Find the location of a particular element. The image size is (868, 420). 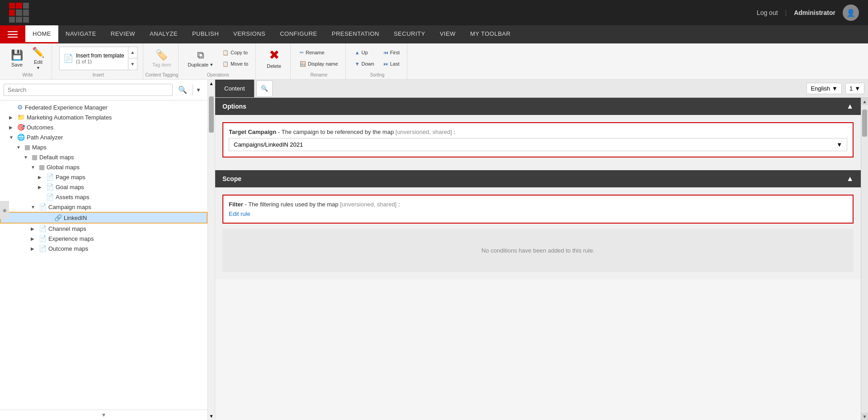

last-label: Last is located at coordinates (395, 64).